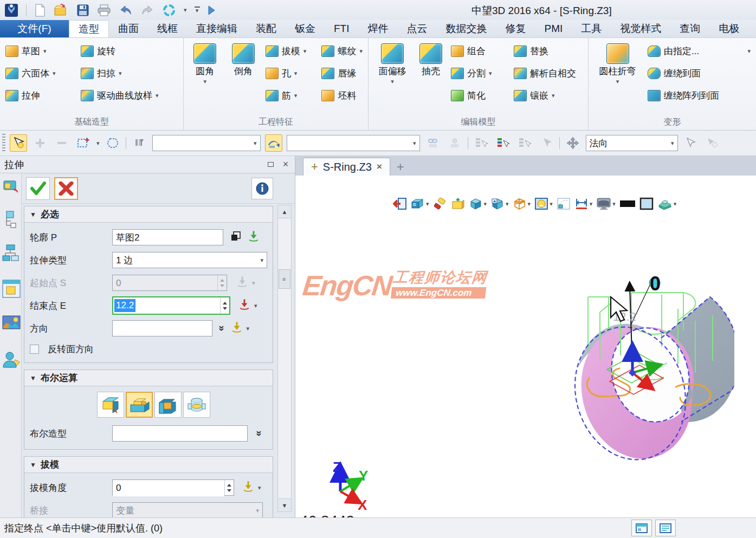  What do you see at coordinates (229, 488) in the screenshot?
I see `draft-angle-spinner` at bounding box center [229, 488].